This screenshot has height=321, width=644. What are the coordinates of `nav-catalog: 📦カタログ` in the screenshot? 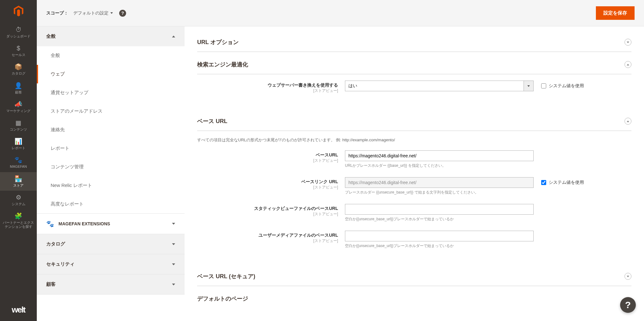 It's located at (18, 69).